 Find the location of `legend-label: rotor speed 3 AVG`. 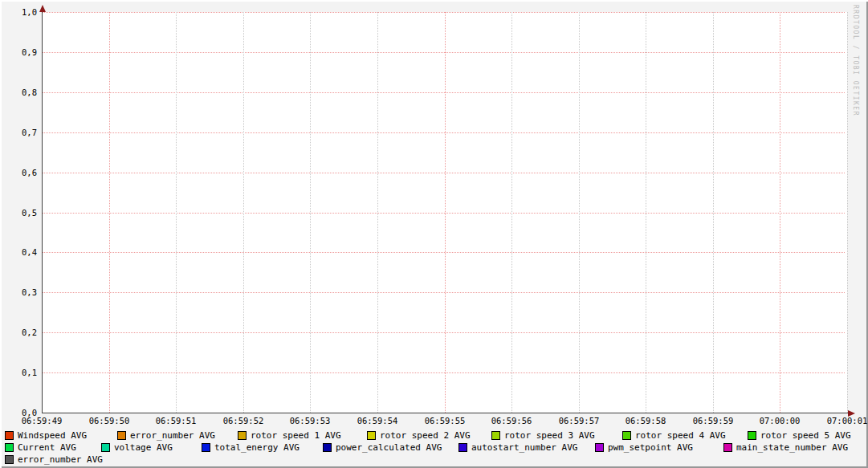

legend-label: rotor speed 3 AVG is located at coordinates (549, 435).